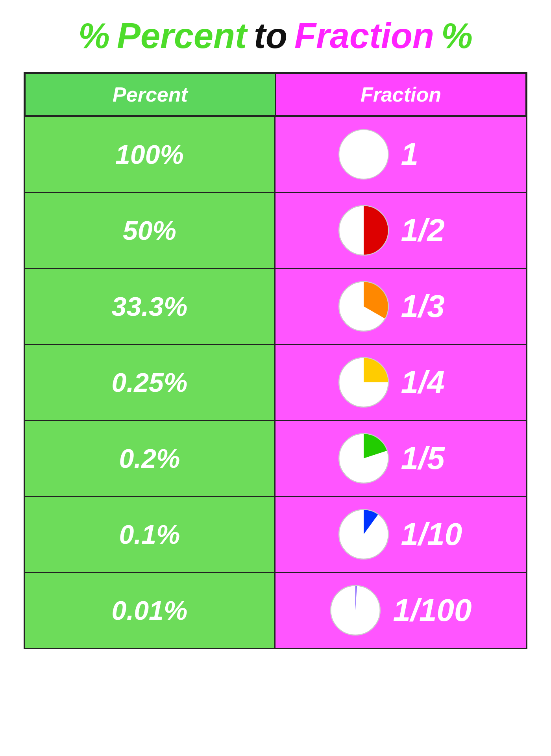 The width and height of the screenshot is (551, 756). Describe the element at coordinates (401, 382) in the screenshot. I see `fraction-cell: 1/4` at that location.